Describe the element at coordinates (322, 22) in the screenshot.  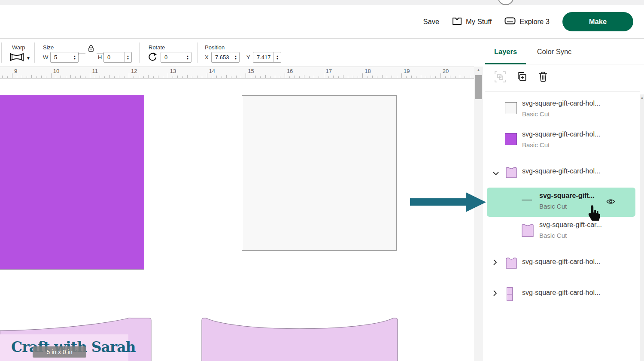
I see `header: Save My Stuff Explore 3 Make` at that location.